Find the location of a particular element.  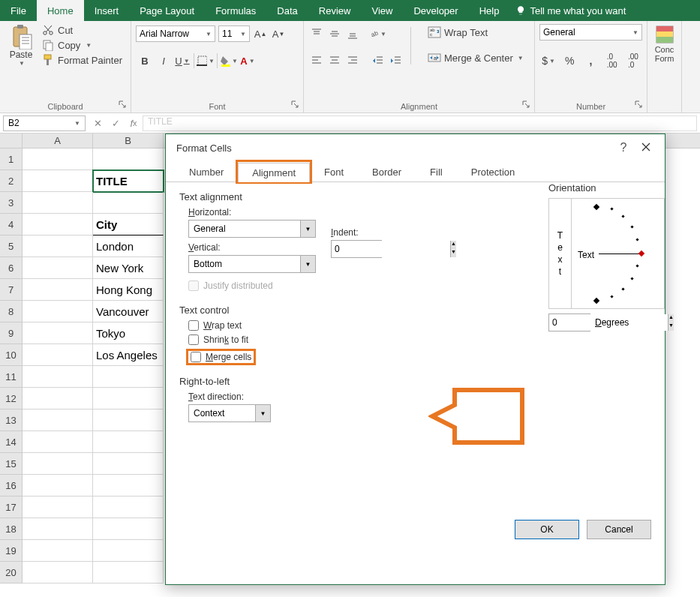

cell: TITLE is located at coordinates (128, 182).